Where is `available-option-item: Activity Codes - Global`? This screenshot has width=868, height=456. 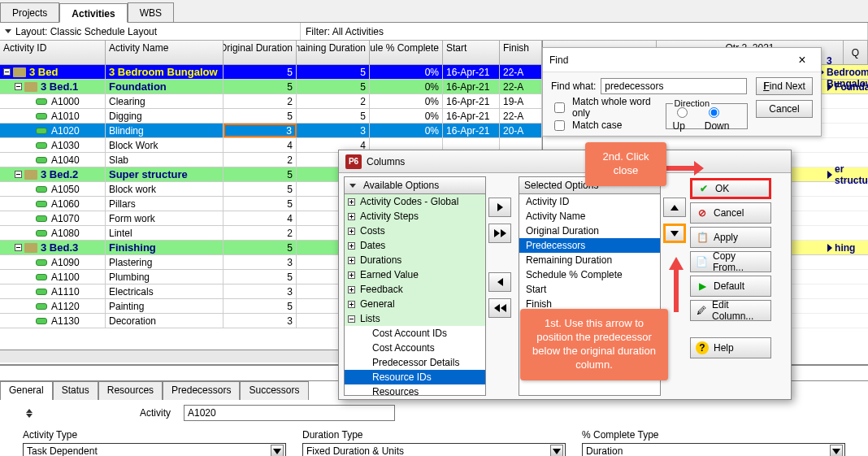
available-option-item: Activity Codes - Global is located at coordinates (414, 202).